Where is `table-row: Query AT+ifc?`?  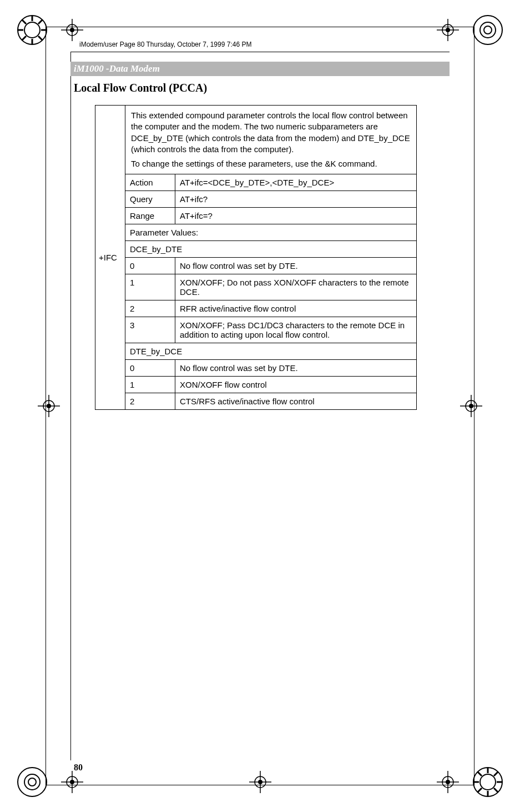
table-row: Query AT+ifc? is located at coordinates (256, 199).